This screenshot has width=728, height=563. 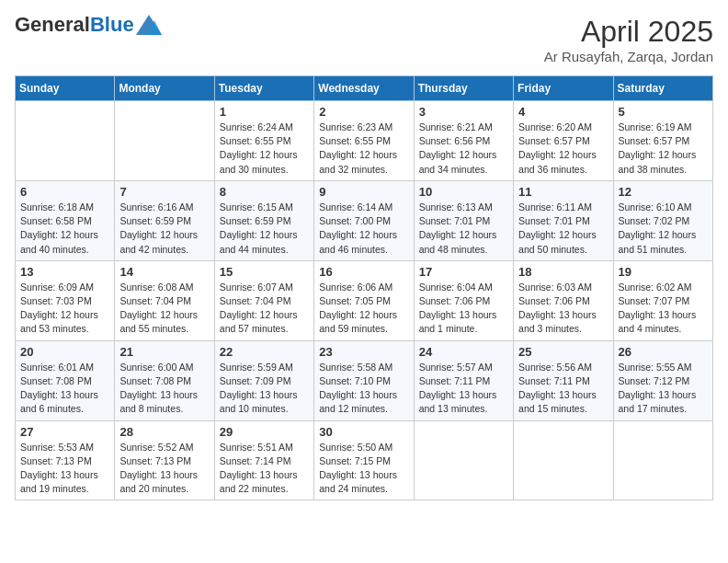 What do you see at coordinates (563, 112) in the screenshot?
I see `day-number: 4` at bounding box center [563, 112].